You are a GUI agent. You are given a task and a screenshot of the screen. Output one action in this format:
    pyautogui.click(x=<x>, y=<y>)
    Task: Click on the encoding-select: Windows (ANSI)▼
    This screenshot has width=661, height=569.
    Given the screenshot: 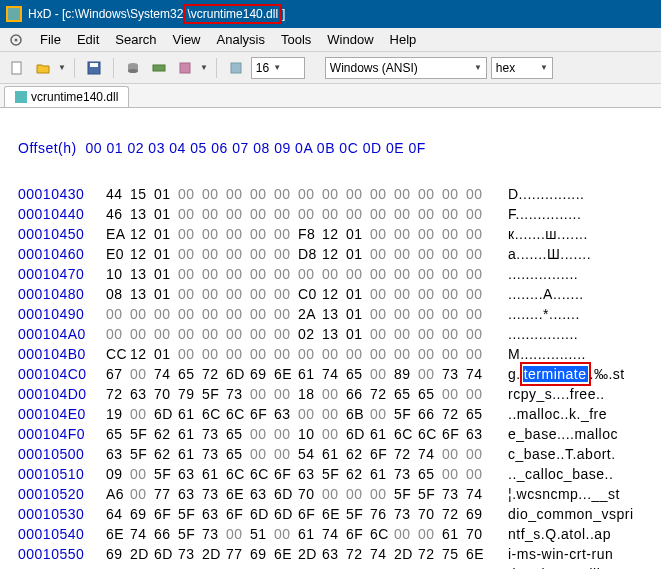 What is the action you would take?
    pyautogui.click(x=406, y=68)
    